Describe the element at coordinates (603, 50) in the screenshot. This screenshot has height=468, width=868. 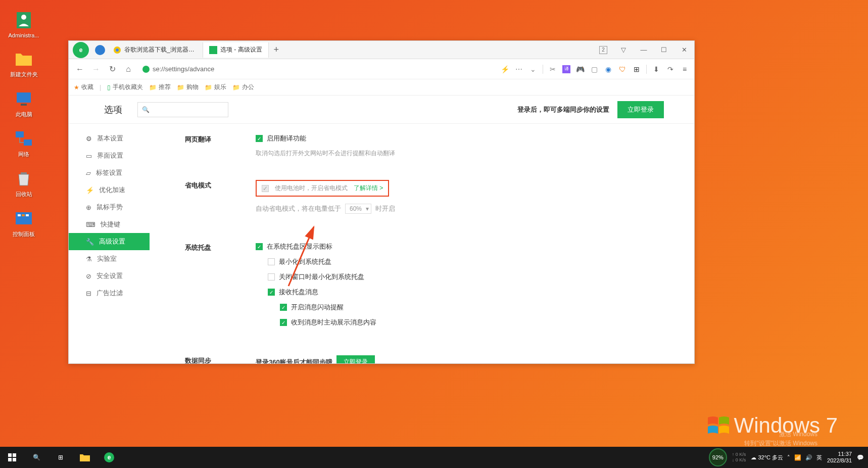
I see `window-count-badge: 2` at that location.